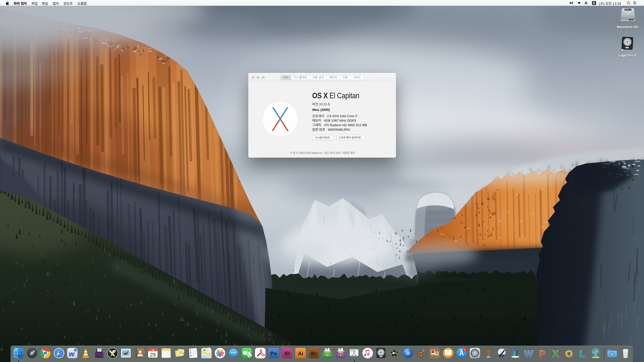 The image size is (644, 362). Describe the element at coordinates (542, 354) in the screenshot. I see `svg-text: P` at that location.